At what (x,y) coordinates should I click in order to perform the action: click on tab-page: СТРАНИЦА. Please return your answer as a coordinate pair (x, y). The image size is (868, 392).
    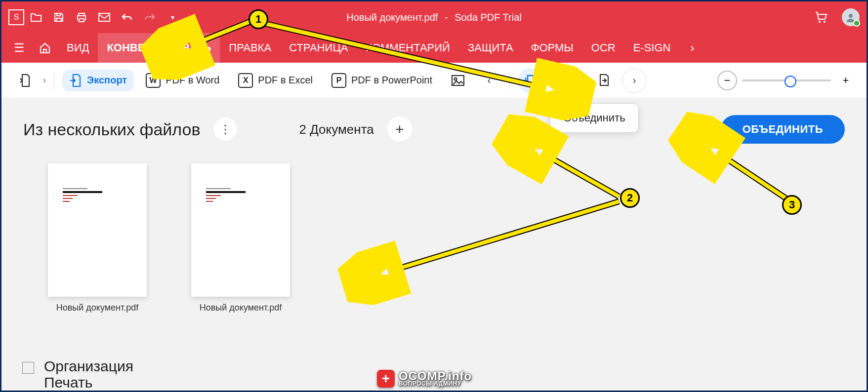
    Looking at the image, I should click on (318, 48).